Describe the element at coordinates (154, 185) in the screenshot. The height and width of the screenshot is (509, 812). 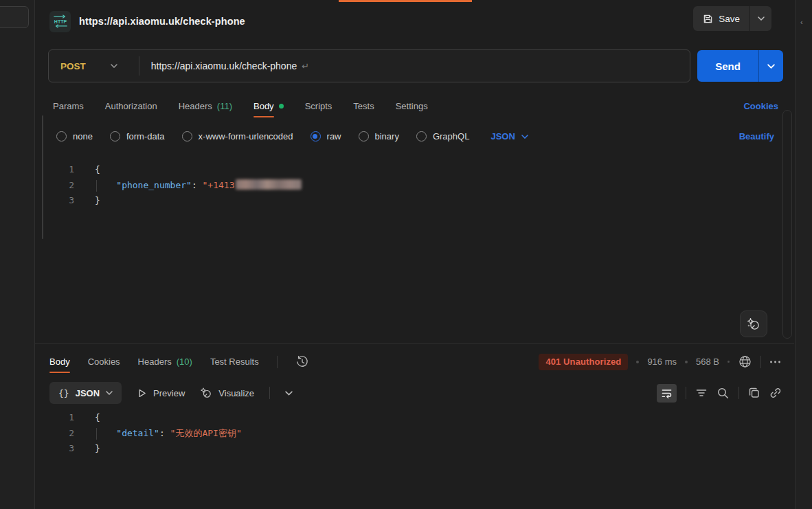
I see `json-key: "phone_number"` at that location.